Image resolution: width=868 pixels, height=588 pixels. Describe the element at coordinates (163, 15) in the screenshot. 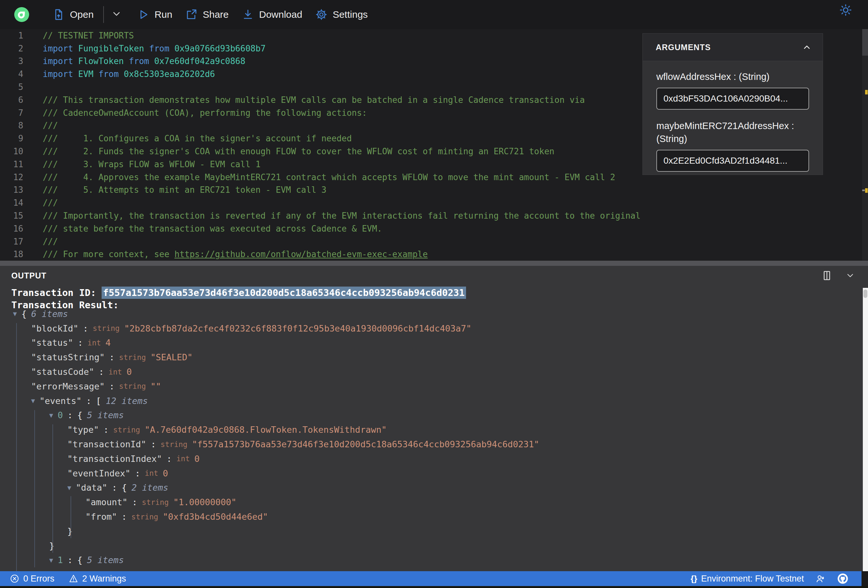

I see `run-label: Run` at that location.